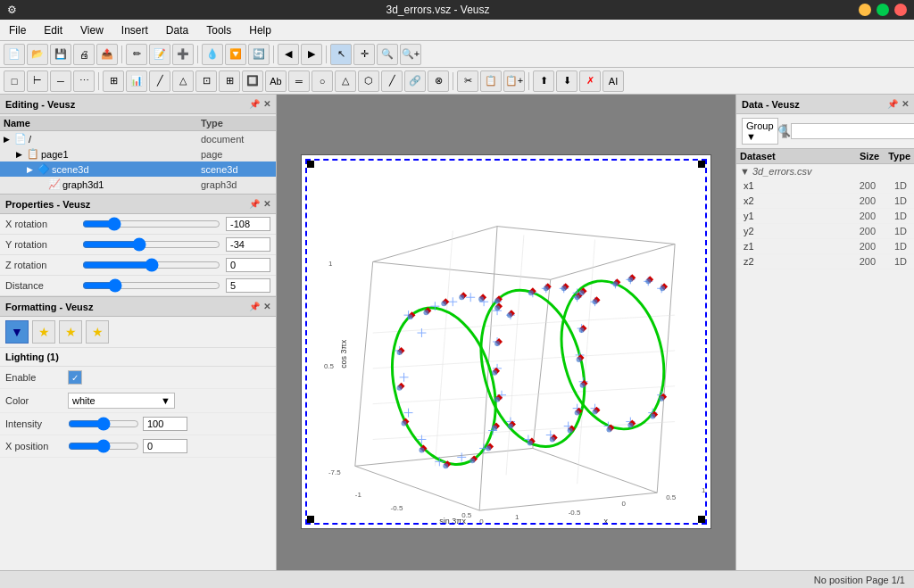  What do you see at coordinates (71, 332) in the screenshot?
I see `fmt-icon-star2: ★` at bounding box center [71, 332].